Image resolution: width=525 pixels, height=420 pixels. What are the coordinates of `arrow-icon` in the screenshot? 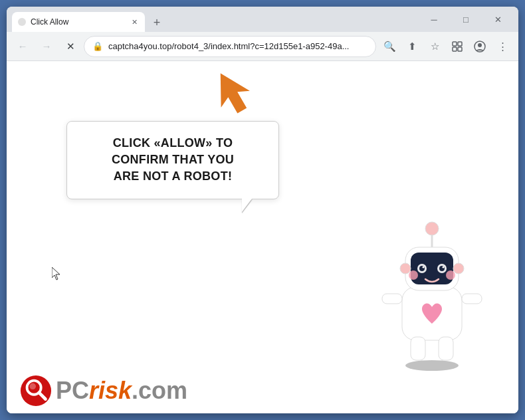 It's located at (233, 92).